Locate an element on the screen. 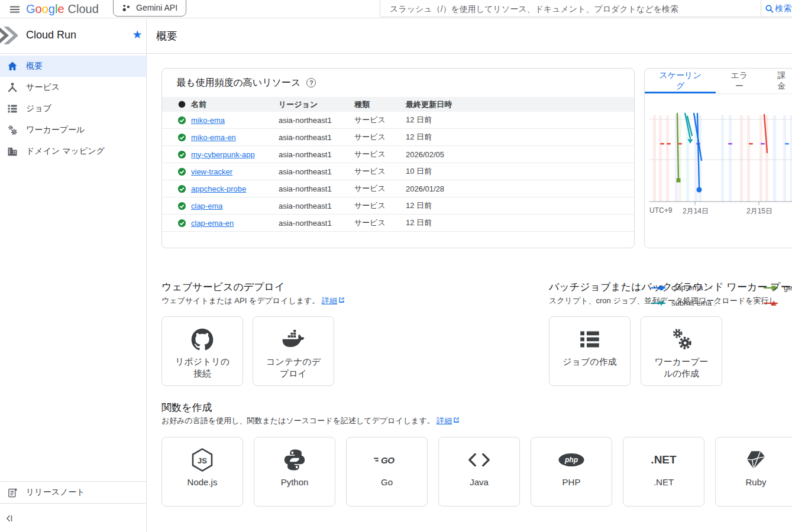 The image size is (792, 532). language-python-card: Python is located at coordinates (295, 472).